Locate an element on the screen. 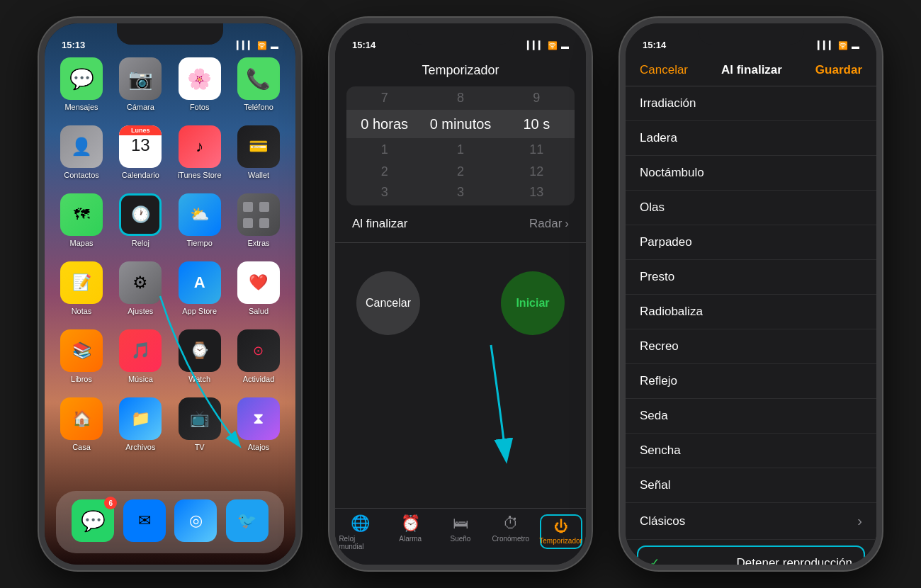  libros-label: Libros is located at coordinates (81, 379).